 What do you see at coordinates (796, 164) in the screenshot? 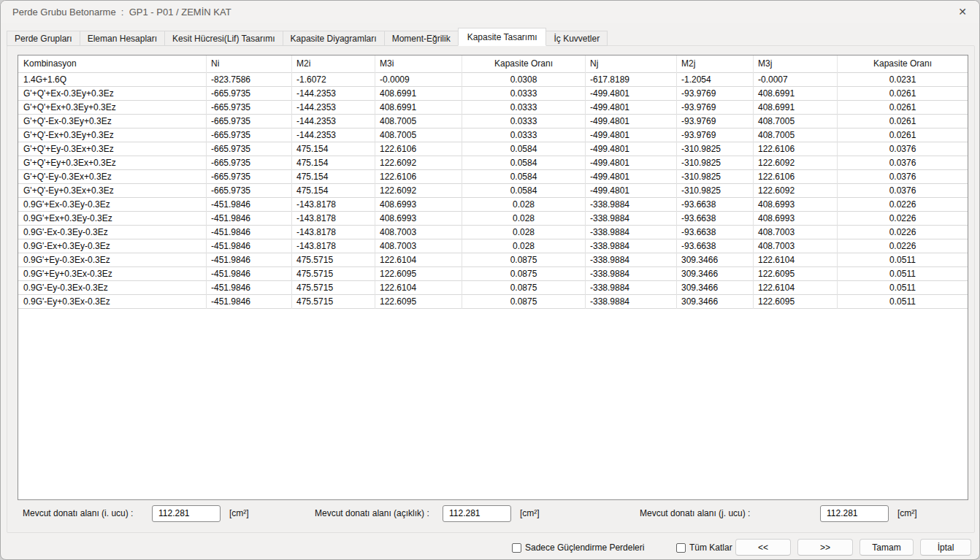
I see `table-cell: 122.6092` at bounding box center [796, 164].